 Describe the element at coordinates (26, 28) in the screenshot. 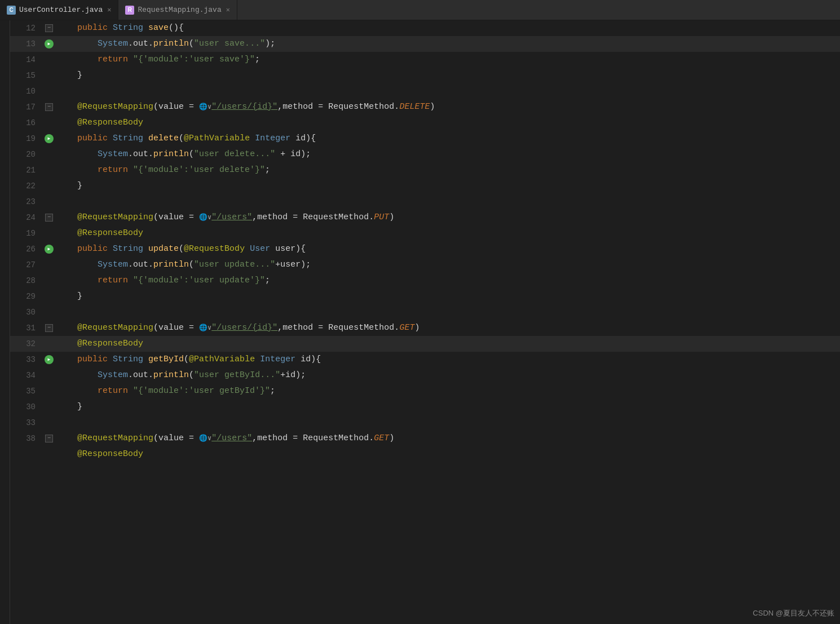

I see `line-number: 12` at that location.